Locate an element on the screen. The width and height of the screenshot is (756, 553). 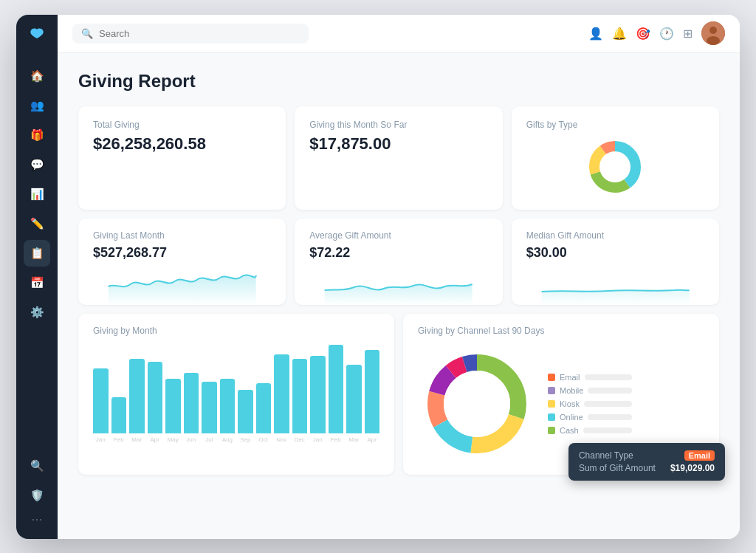
sidebar-item-shield: 🛡️ is located at coordinates (37, 495).